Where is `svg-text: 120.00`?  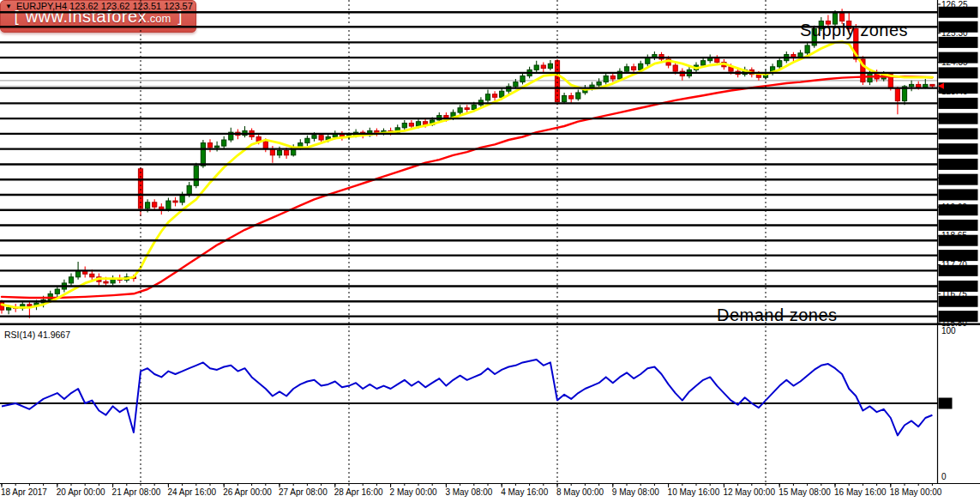 svg-text: 120.00 is located at coordinates (953, 194).